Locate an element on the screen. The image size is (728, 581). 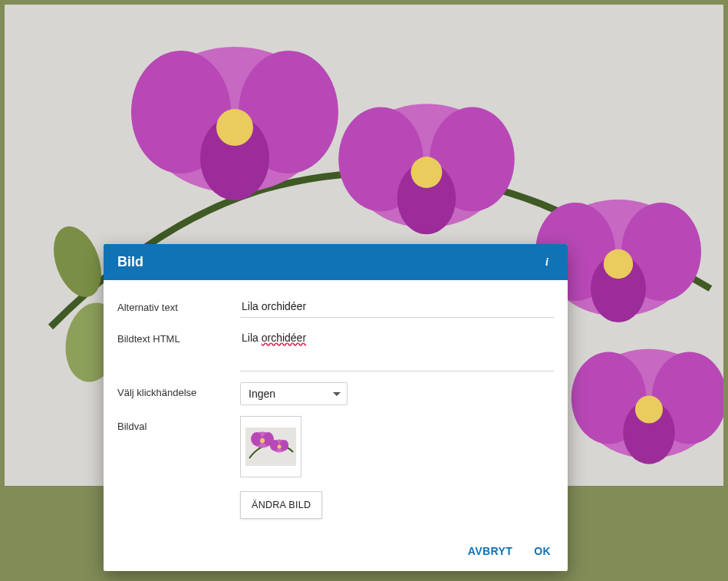
caption-text-part1: Lila is located at coordinates (252, 338).